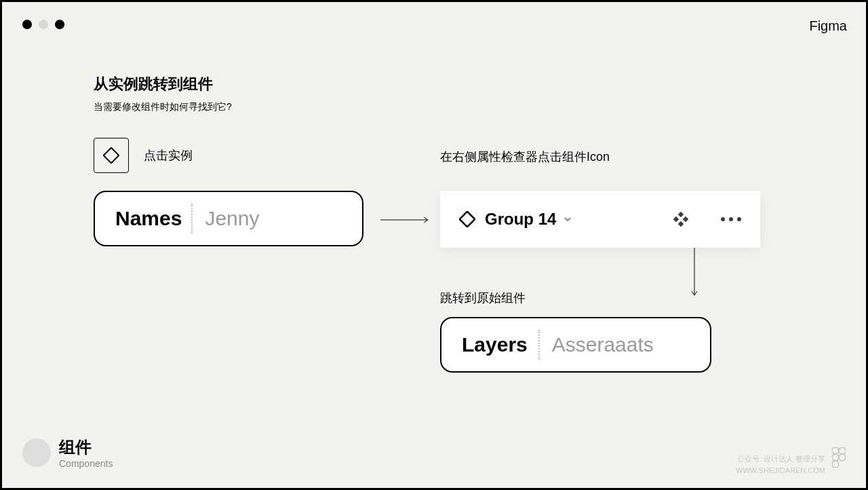 This screenshot has height=490, width=868. I want to click on component-name-label: Group 14, so click(521, 219).